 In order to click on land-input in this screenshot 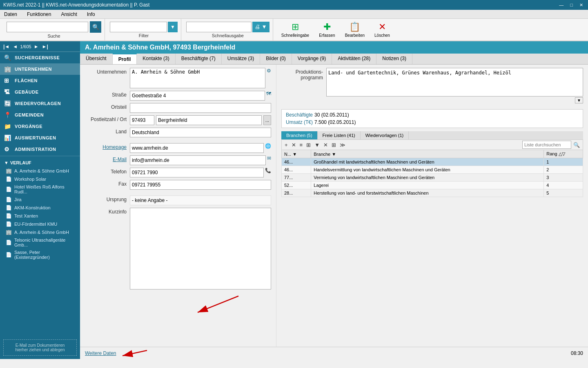, I will do `click(200, 132)`.